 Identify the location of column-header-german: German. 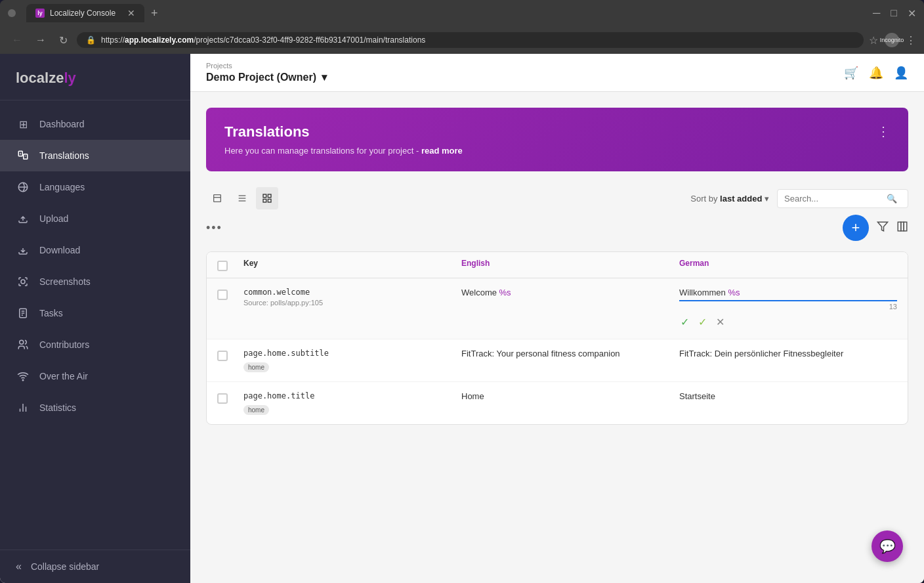
(788, 265).